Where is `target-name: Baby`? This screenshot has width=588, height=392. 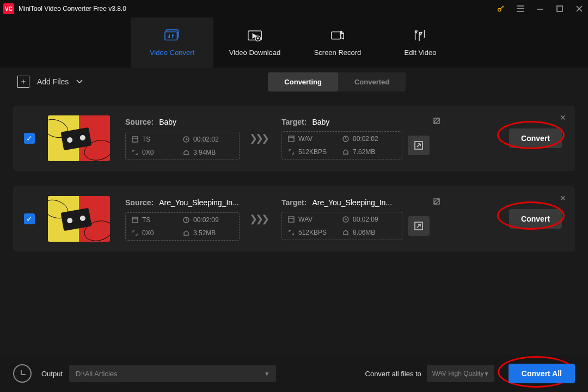
target-name: Baby is located at coordinates (321, 122).